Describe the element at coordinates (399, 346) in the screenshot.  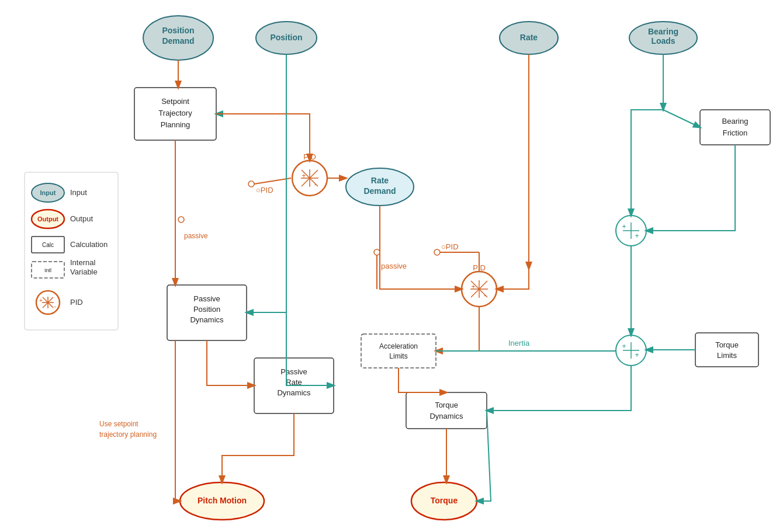
I see `accel-label-1: Acceleration` at that location.